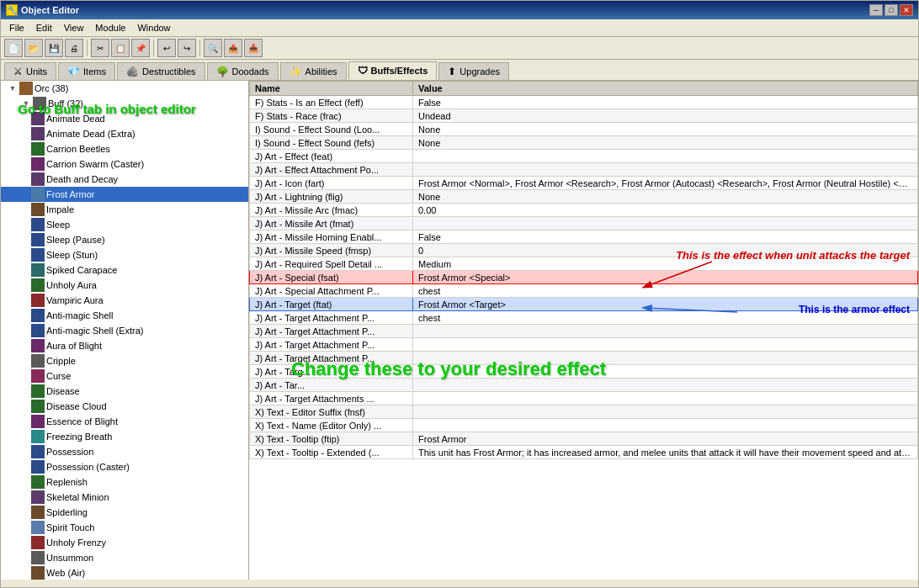 The image size is (919, 588). I want to click on menu-view: View, so click(74, 28).